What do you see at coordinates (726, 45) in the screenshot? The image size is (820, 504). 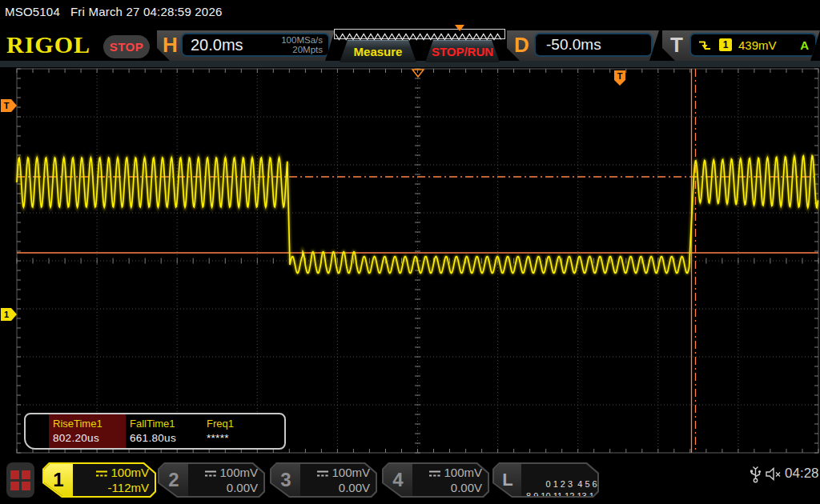 I see `trigger-source-badge: 1` at bounding box center [726, 45].